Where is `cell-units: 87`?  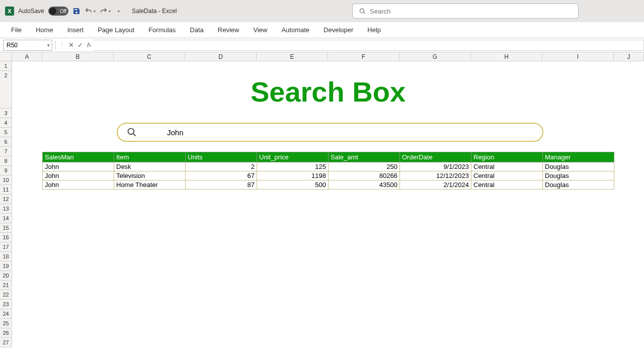
cell-units: 87 is located at coordinates (221, 185).